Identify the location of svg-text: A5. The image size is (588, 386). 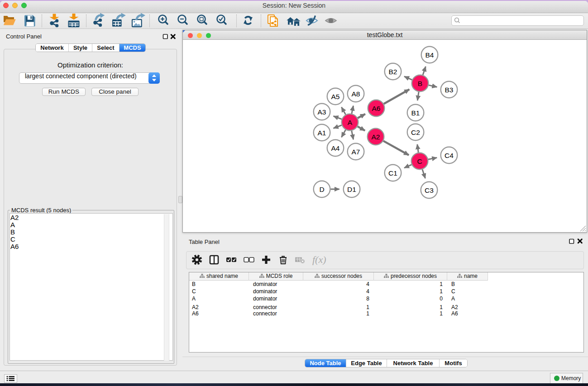
(336, 96).